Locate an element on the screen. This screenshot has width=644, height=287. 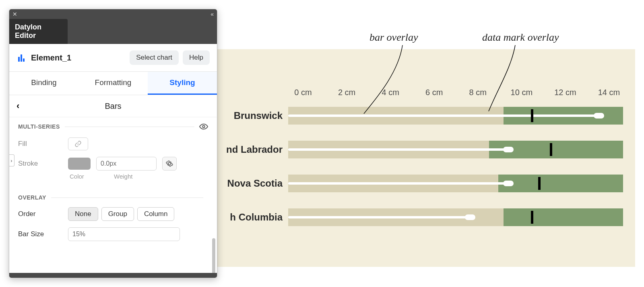
fill-row: Fill is located at coordinates (113, 144).